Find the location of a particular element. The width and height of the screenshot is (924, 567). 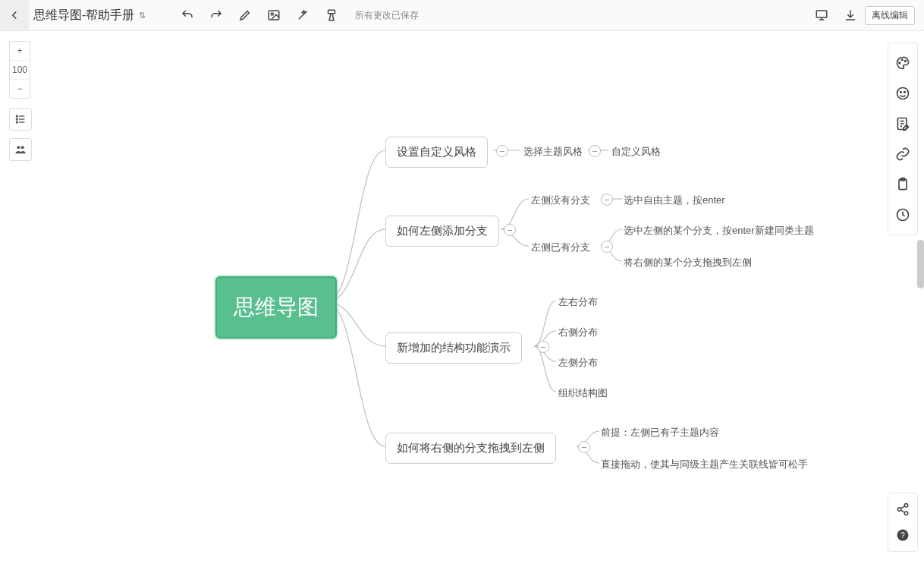

format-painter-button is located at coordinates (332, 15).